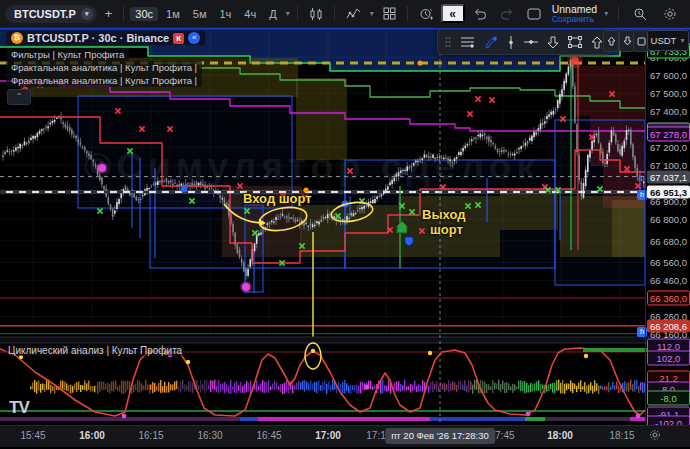 The image size is (690, 449). Describe the element at coordinates (575, 42) in the screenshot. I see `rectangle-tool-icon` at that location.